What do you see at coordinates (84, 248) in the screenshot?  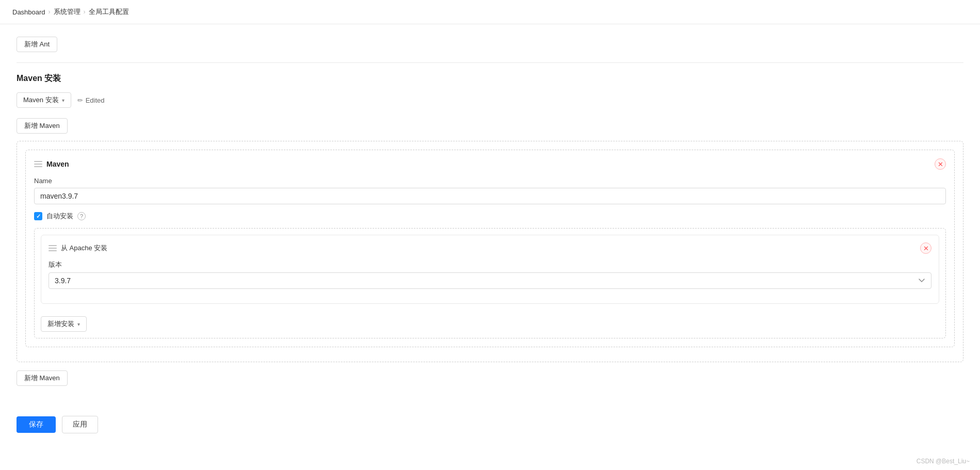 I see `install-card-title: 从 Apache 安装` at bounding box center [84, 248].